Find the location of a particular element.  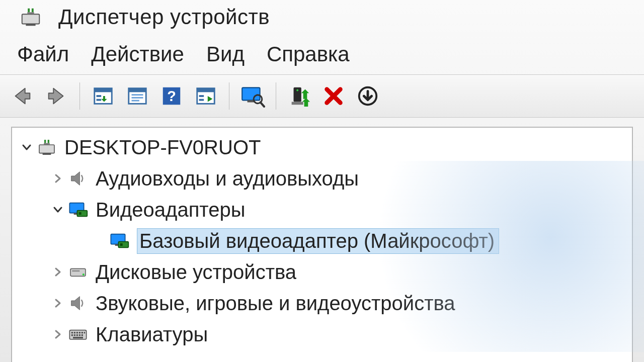

arrow-right-icon is located at coordinates (56, 96).